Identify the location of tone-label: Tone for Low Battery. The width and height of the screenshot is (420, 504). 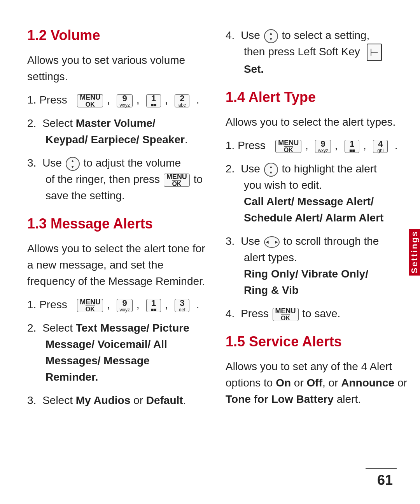
(280, 399).